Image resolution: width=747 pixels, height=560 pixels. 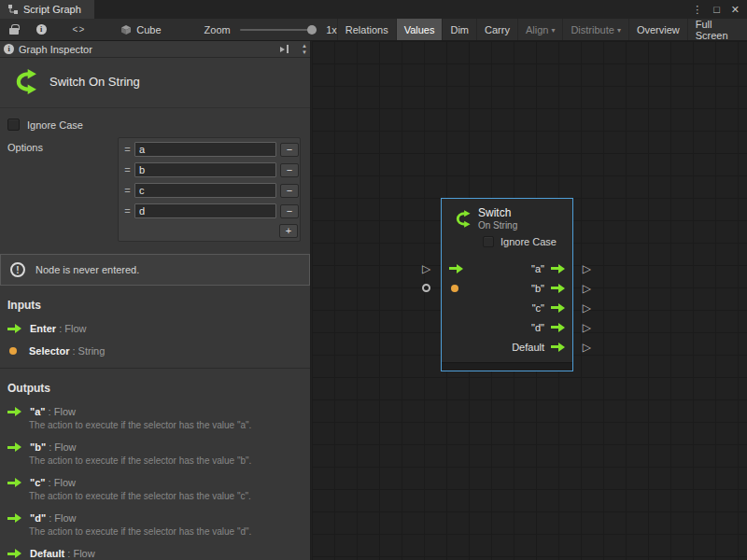 I want to click on toolbar-button-fullscreen: Full Screen, so click(x=717, y=30).